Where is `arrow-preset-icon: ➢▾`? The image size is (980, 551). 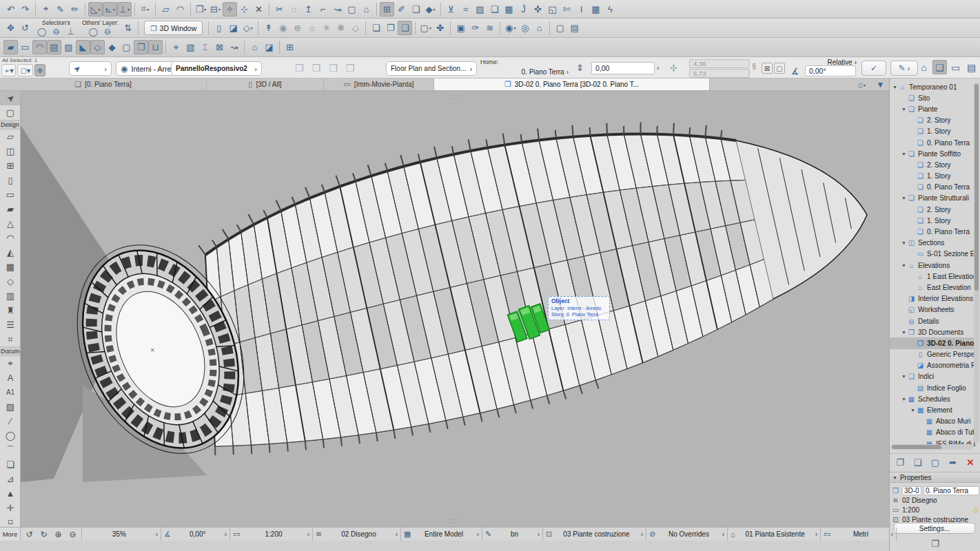
arrow-preset-icon: ➢▾ is located at coordinates (8, 70).